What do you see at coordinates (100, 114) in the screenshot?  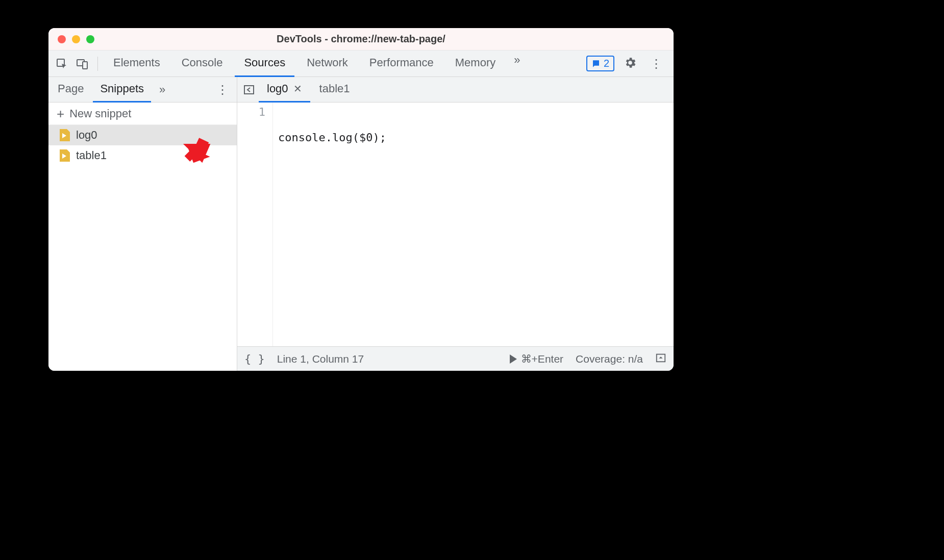 I see `new-snippet-label: New snippet` at bounding box center [100, 114].